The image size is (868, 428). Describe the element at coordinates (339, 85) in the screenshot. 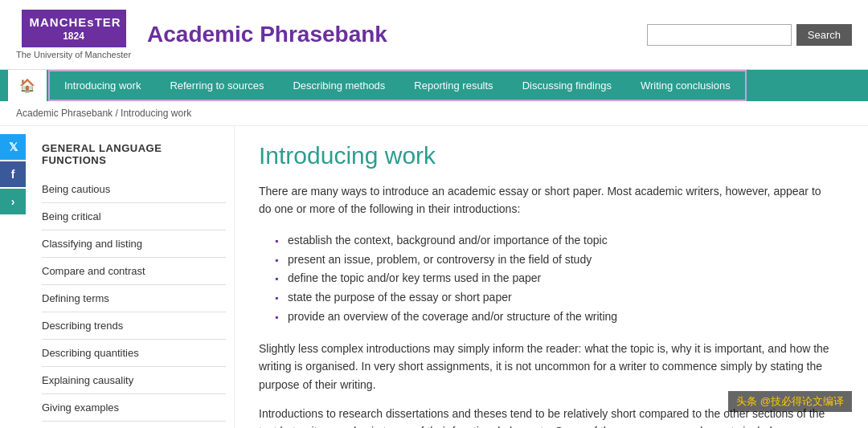

I see `nav-item-describing-methods: Describing methods` at that location.